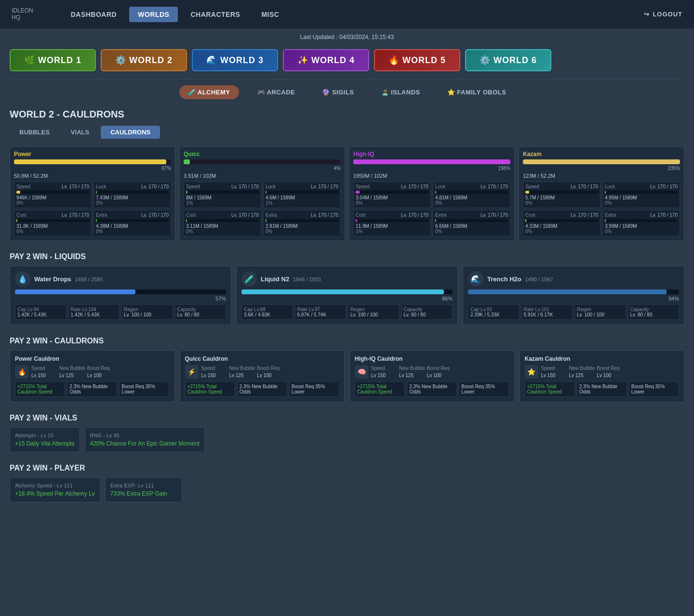 The height and width of the screenshot is (616, 694). I want to click on liquid-n2-stats: Cap Lv.88 3.6K / 4.83K Rate Lv.97 6.87K …, so click(347, 312).